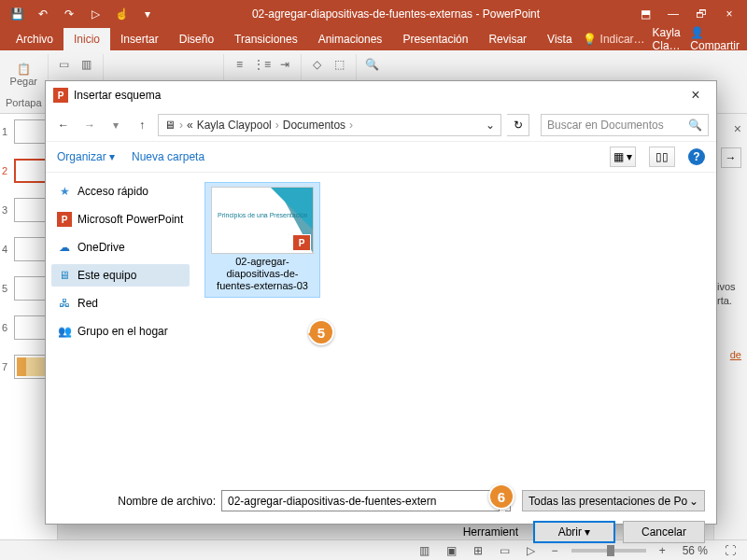 Image resolution: width=747 pixels, height=560 pixels. What do you see at coordinates (673, 14) in the screenshot?
I see `minimize-icon: —` at bounding box center [673, 14].